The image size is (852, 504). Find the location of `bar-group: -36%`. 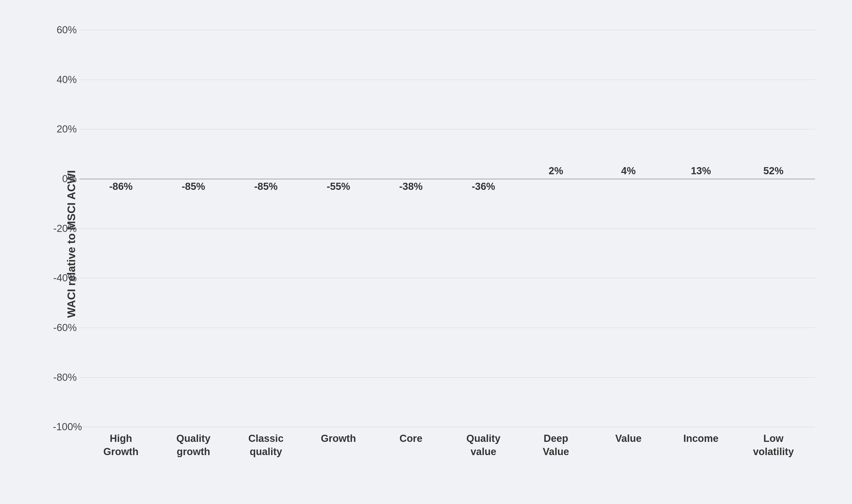

bar-group: -36% is located at coordinates (483, 228).